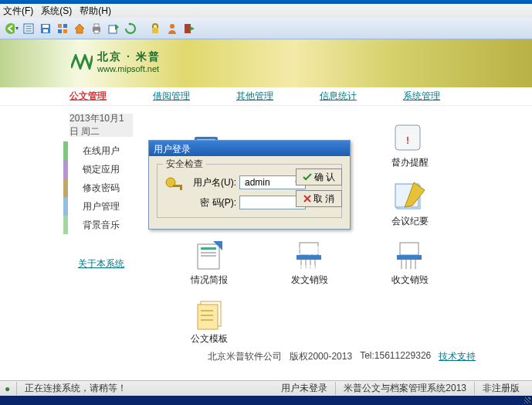  Describe the element at coordinates (266, 97) in the screenshot. I see `top-nav: 公文管理 借阅管理 其他管理 信息统计 系统管理` at that location.